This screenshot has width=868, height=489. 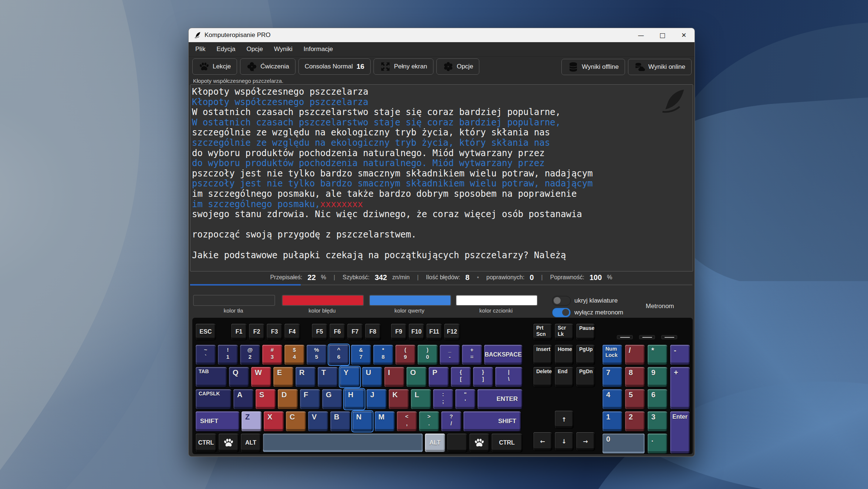 I want to click on keyboard-arrows: ↑←↓→, so click(x=564, y=431).